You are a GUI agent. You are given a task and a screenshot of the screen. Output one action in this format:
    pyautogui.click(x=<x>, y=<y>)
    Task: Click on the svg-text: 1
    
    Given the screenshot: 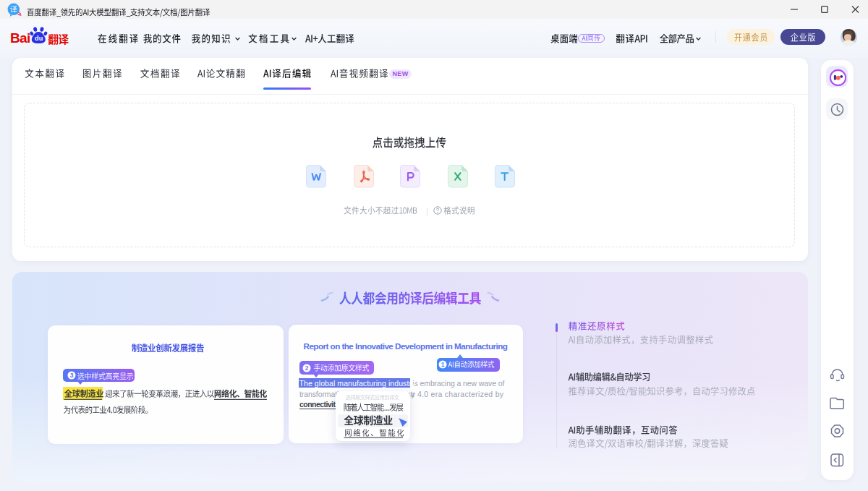 What is the action you would take?
    pyautogui.click(x=443, y=364)
    